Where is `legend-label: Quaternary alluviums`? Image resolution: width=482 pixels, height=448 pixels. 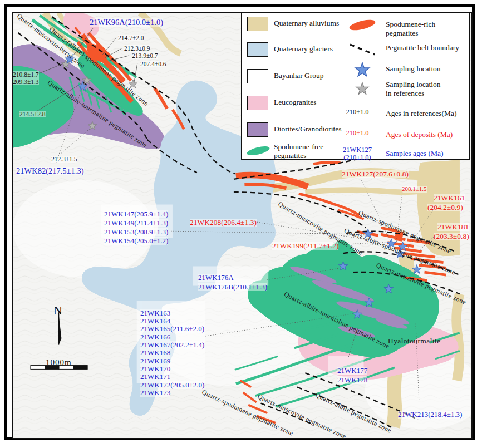
legend-label: Quaternary alluviums is located at coordinates (306, 23).